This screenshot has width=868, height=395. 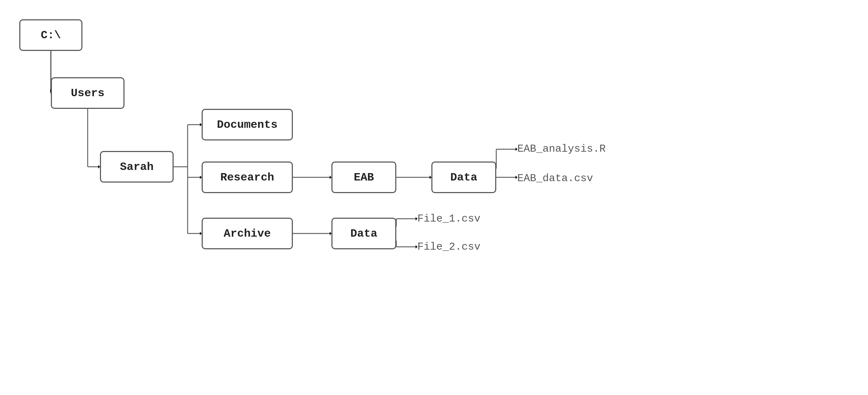 What do you see at coordinates (364, 177) in the screenshot?
I see `node-eab: EAB` at bounding box center [364, 177].